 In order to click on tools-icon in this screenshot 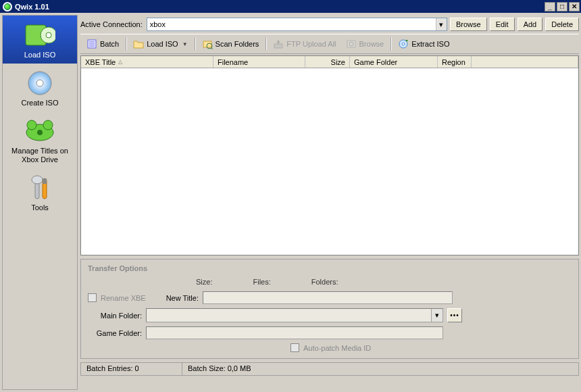, I will do `click(40, 188)`.